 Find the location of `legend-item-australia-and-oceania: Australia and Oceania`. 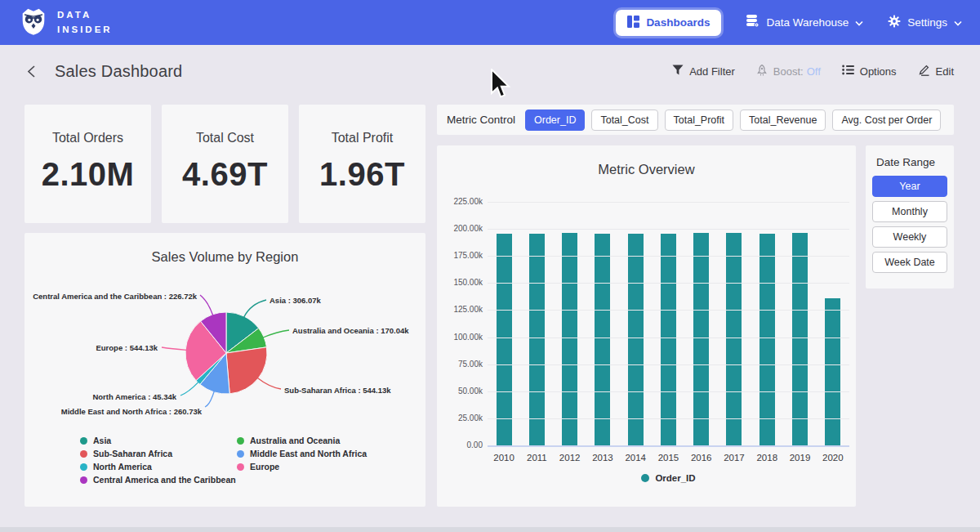

legend-item-australia-and-oceania: Australia and Oceania is located at coordinates (315, 440).